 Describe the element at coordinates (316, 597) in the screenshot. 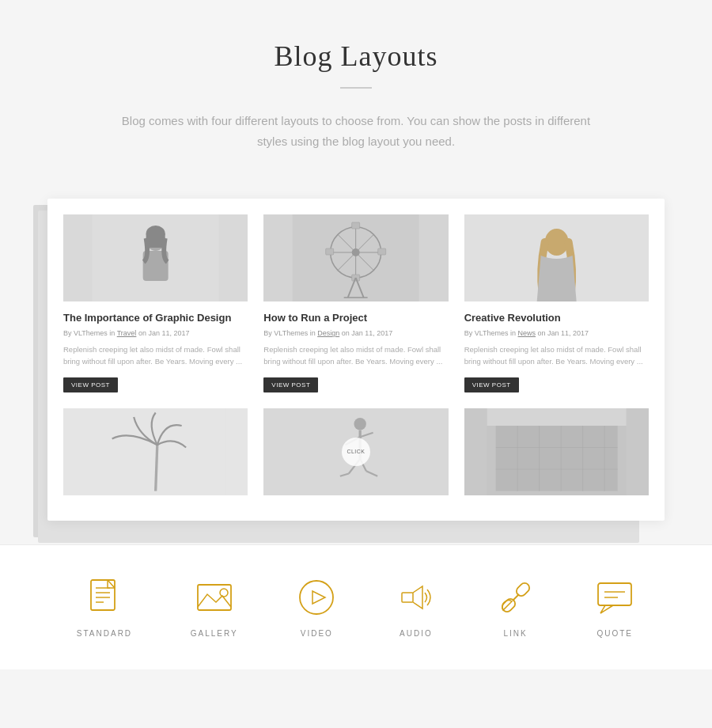

I see `video-icon` at that location.